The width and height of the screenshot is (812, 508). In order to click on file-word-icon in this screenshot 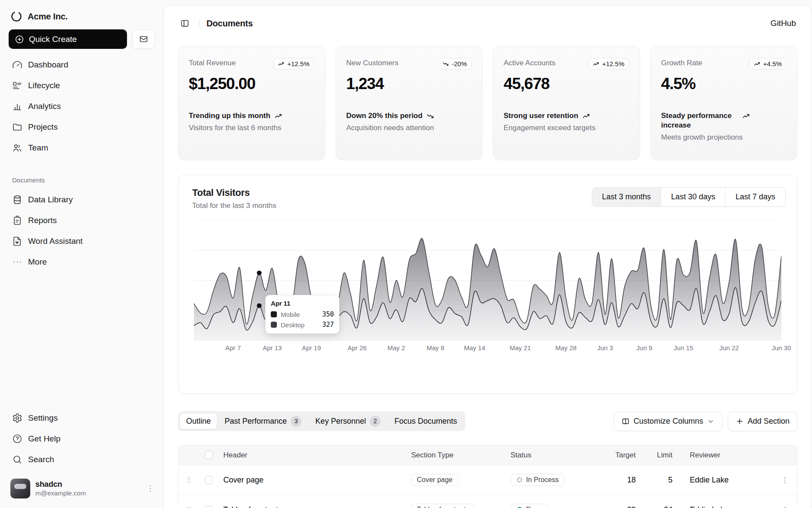, I will do `click(17, 241)`.